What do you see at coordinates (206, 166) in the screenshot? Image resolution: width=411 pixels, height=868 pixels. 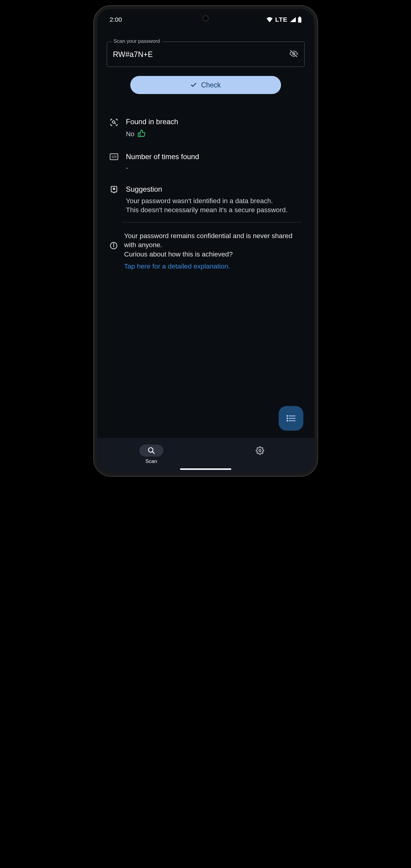 I see `results-section: Found in breach No 123 Number of times f…` at bounding box center [206, 166].